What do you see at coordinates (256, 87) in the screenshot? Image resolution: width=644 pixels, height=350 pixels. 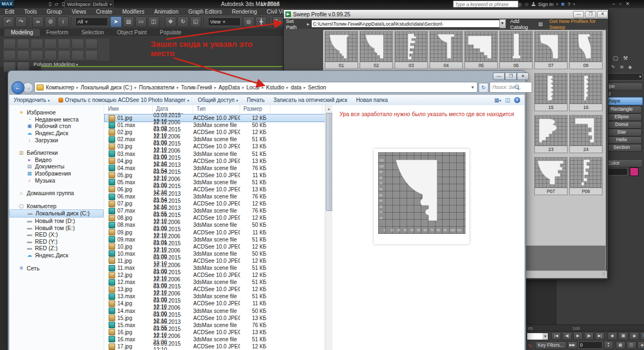 I see `breadcrumb: Компьютер▸Локальный диск (C:)▸Пользовате…` at bounding box center [256, 87].